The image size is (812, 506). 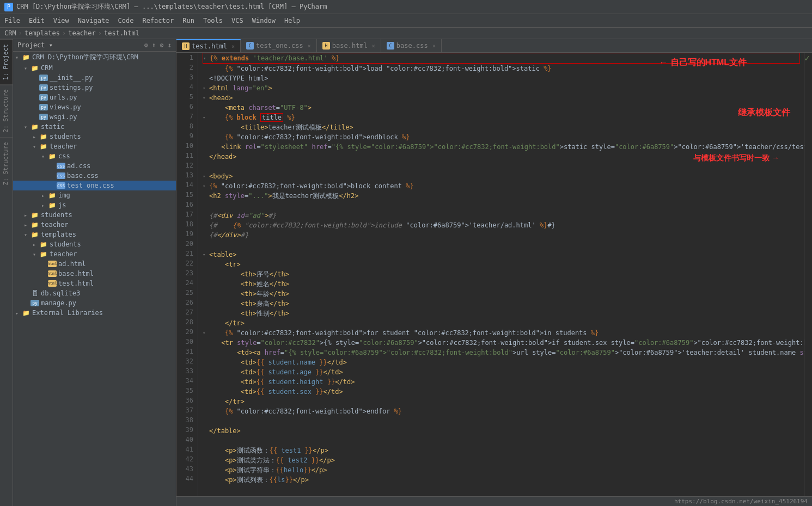 What do you see at coordinates (95, 107) in the screenshot?
I see `tree-item-views-py: pyviews.py` at bounding box center [95, 107].